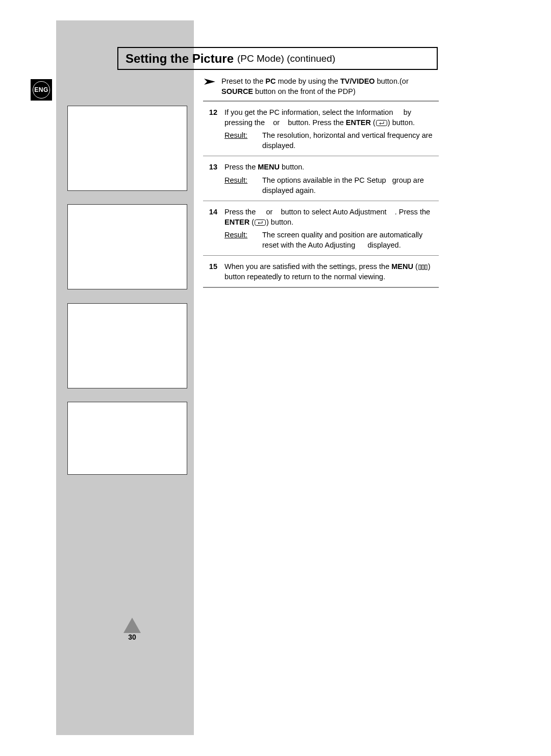 The image size is (551, 756). Describe the element at coordinates (241, 212) in the screenshot. I see `s14-a1: Press the` at that location.